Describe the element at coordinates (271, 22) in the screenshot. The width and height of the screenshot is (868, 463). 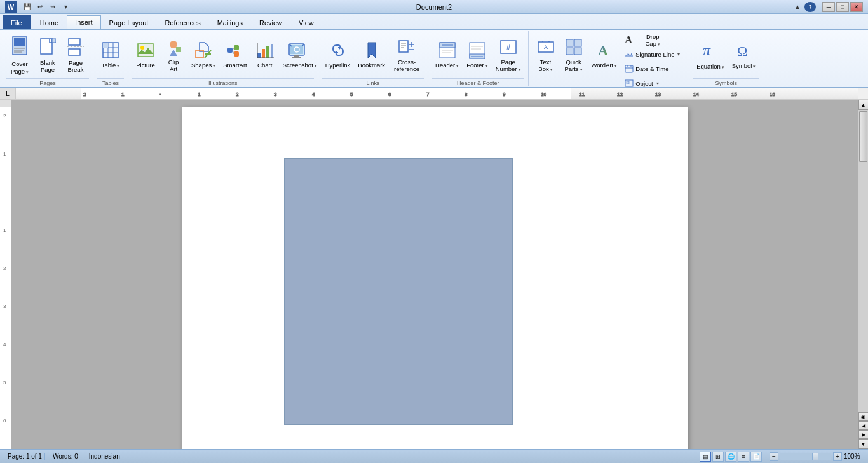
I see `tab-review: Review` at that location.